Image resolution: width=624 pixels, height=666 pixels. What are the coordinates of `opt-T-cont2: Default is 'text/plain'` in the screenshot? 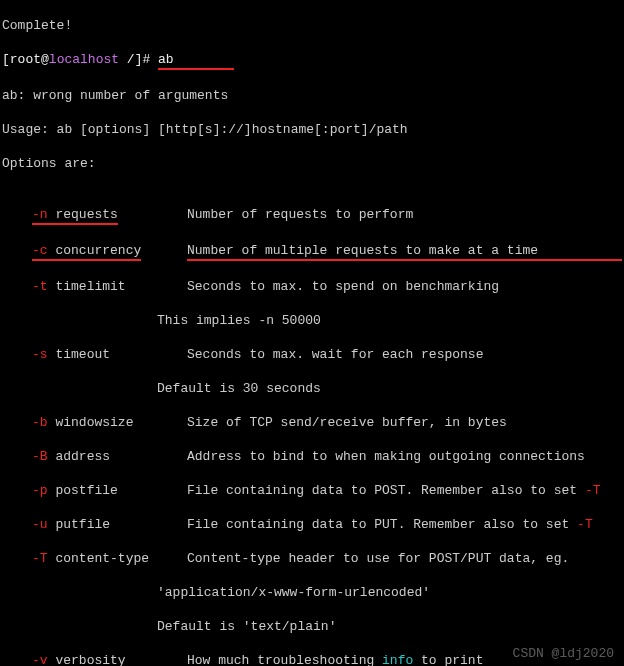 It's located at (312, 626).